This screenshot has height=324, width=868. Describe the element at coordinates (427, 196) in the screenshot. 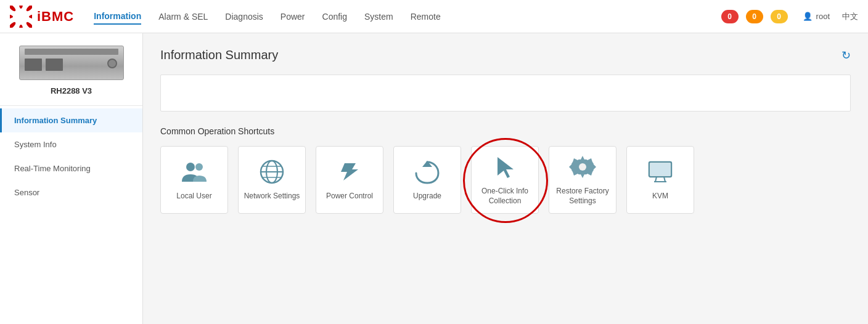

I see `shortcut-upgrade-label: Upgrade` at that location.